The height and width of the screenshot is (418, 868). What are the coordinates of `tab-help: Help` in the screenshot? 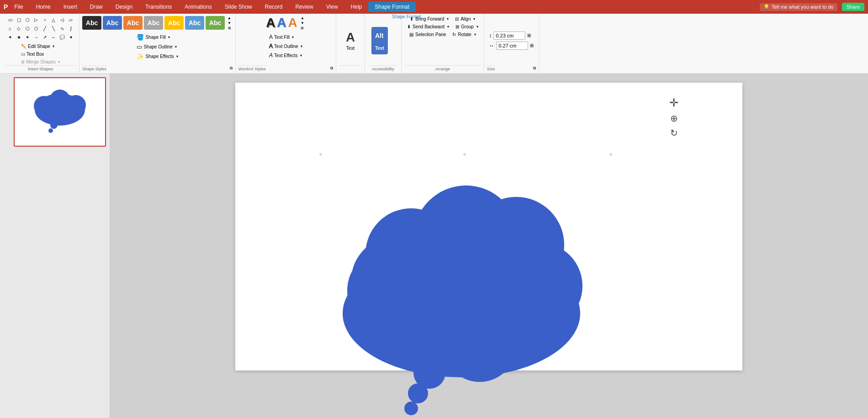 It's located at (356, 7).